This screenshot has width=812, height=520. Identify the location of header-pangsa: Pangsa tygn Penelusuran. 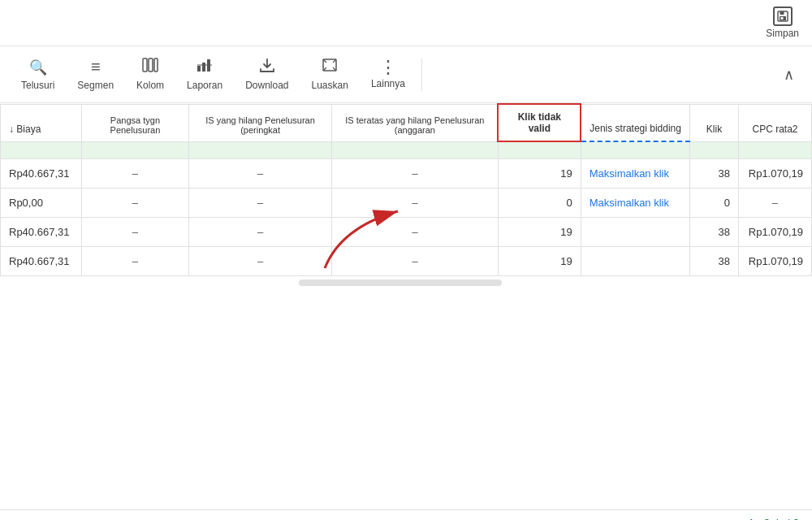
(136, 123).